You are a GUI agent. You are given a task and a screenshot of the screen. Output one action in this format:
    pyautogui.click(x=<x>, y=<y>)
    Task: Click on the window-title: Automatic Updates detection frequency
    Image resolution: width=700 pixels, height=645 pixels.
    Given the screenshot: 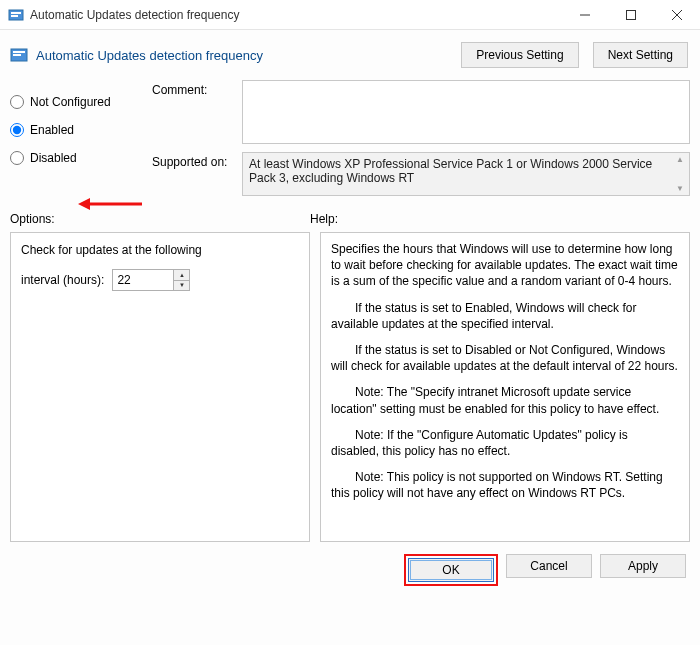 What is the action you would take?
    pyautogui.click(x=296, y=15)
    